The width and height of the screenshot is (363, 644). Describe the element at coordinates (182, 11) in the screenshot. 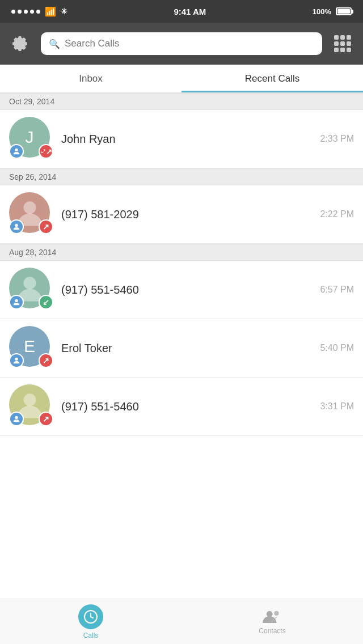

I see `status-bar: 📶 ✳ 9:41 AM 100%` at that location.